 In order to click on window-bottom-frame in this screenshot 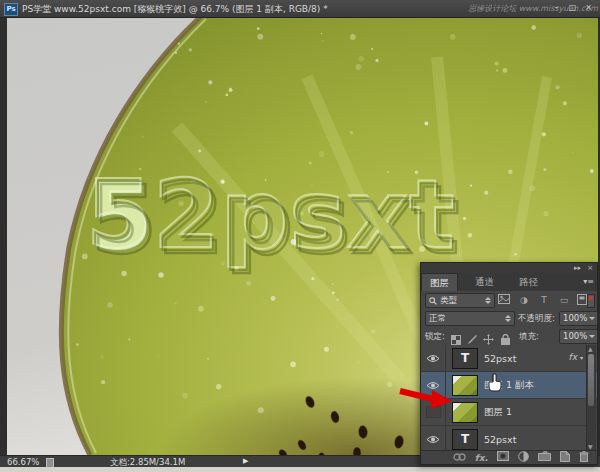, I will do `click(300, 470)`.